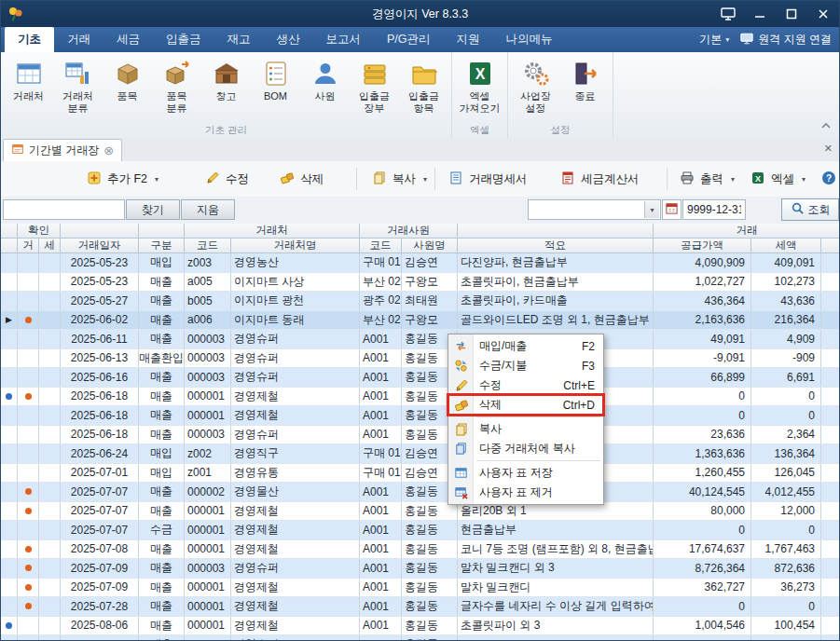  I want to click on find-button: 찾기, so click(153, 210).